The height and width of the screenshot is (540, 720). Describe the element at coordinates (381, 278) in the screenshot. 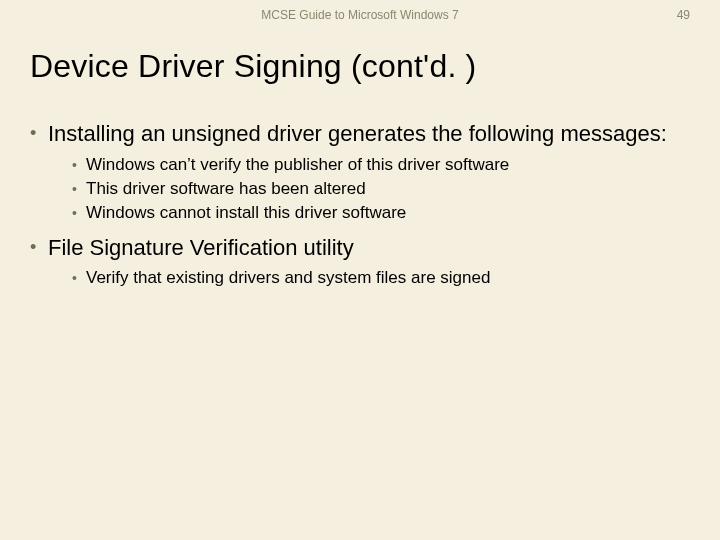

I see `sub-bullet-group: • Verify that existing drivers and syste…` at that location.